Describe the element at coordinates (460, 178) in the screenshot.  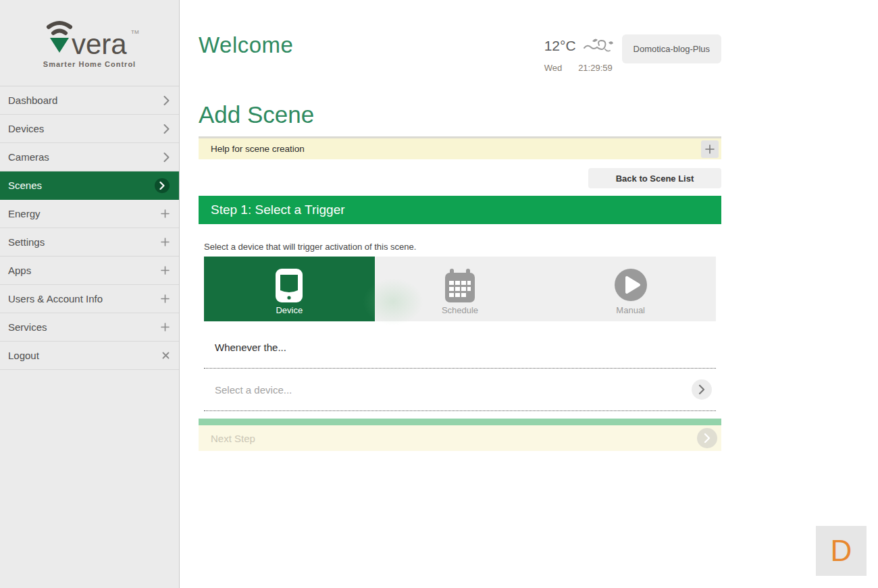
I see `back-row: Back to Scene List` at that location.